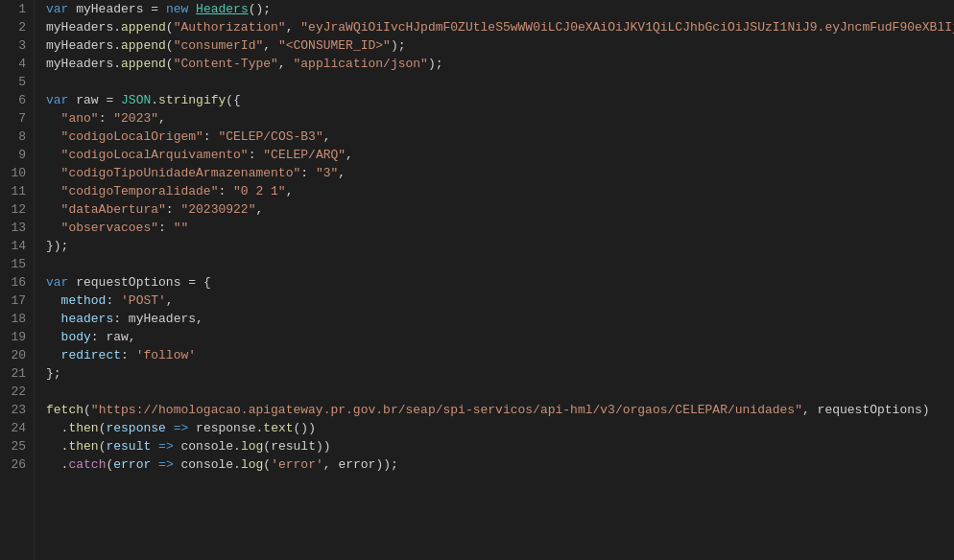 The image size is (954, 560). What do you see at coordinates (17, 318) in the screenshot?
I see `line-number-18: 18` at bounding box center [17, 318].